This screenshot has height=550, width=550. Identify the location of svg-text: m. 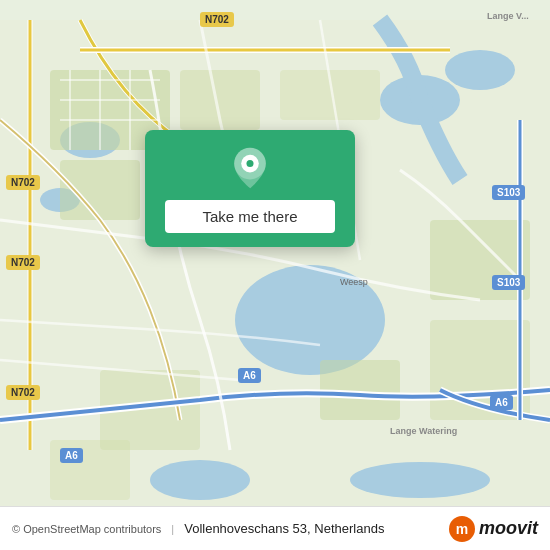
(462, 529).